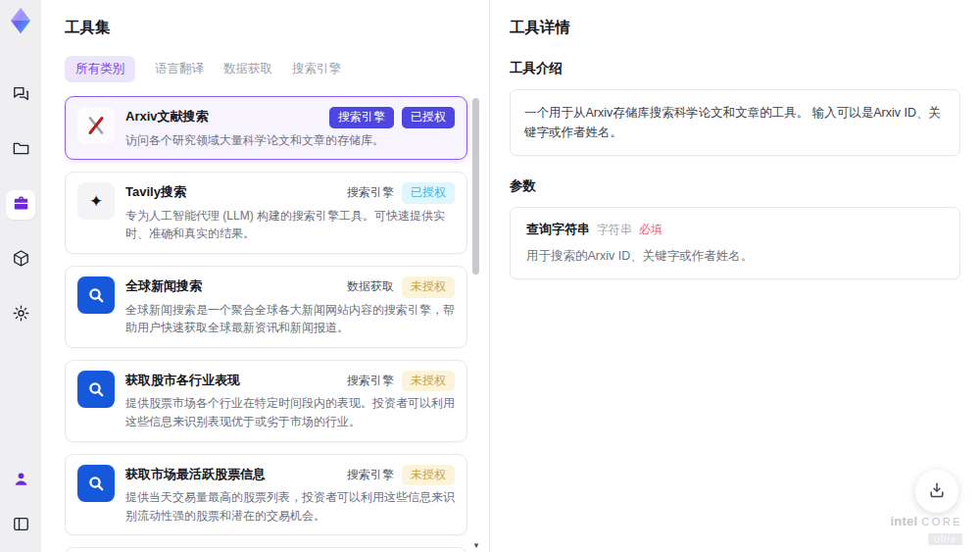  I want to click on download-button, so click(937, 491).